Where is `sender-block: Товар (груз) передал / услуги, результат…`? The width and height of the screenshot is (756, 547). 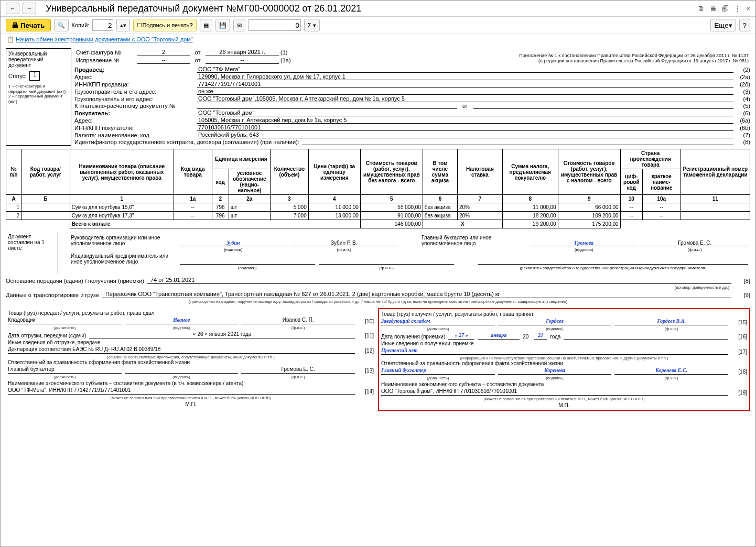 sender-block: Товар (груз) передал / услуги, результат… is located at coordinates (191, 359).